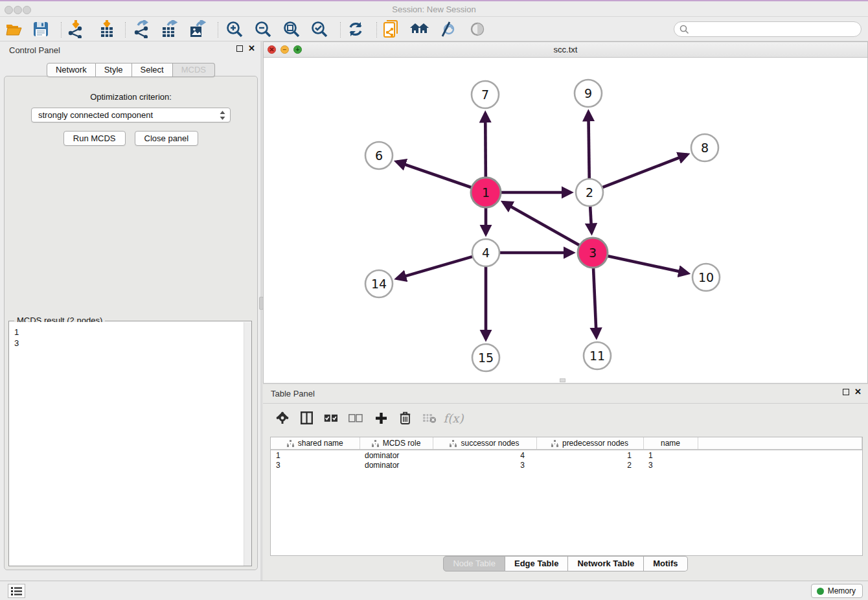 The height and width of the screenshot is (600, 868). I want to click on graph-node-label-14: 14, so click(379, 284).